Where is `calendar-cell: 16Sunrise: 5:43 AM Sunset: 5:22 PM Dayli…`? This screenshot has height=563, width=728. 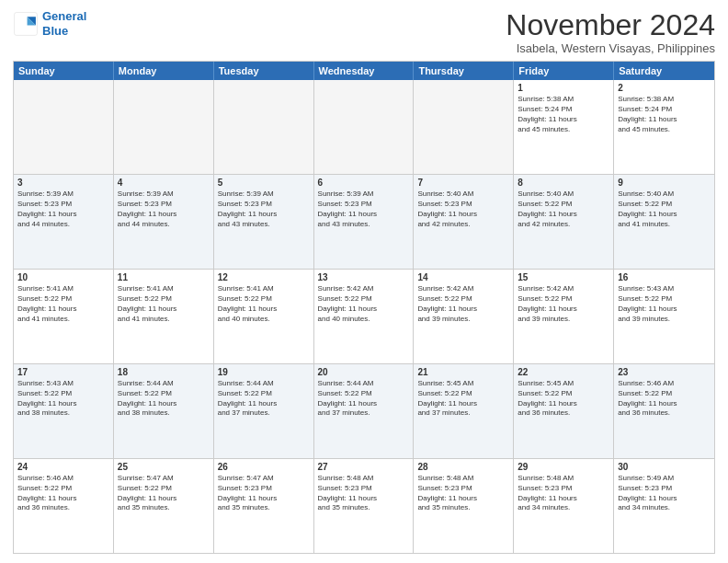 calendar-cell: 16Sunrise: 5:43 AM Sunset: 5:22 PM Dayli… is located at coordinates (664, 316).